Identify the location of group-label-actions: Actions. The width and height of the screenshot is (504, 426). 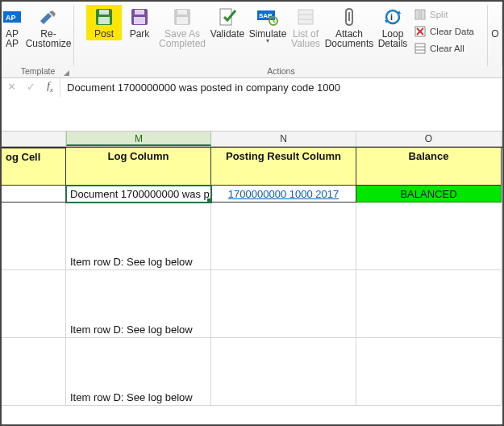
(281, 72).